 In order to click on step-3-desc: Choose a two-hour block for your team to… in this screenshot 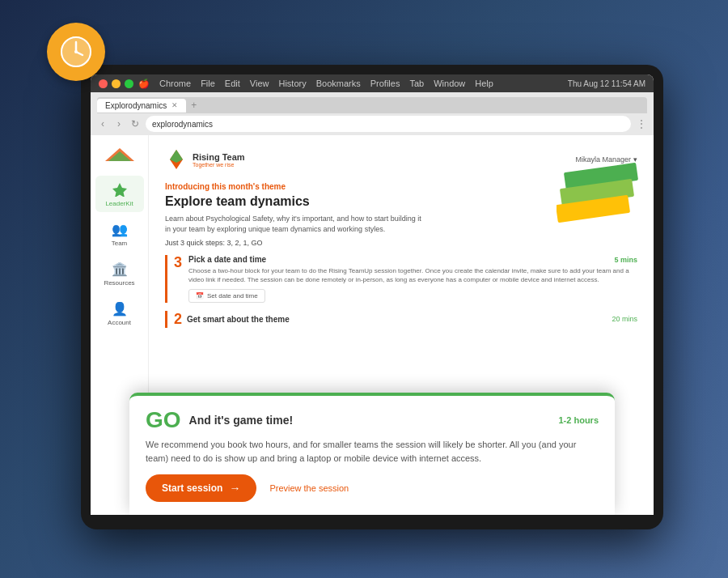, I will do `click(413, 275)`.